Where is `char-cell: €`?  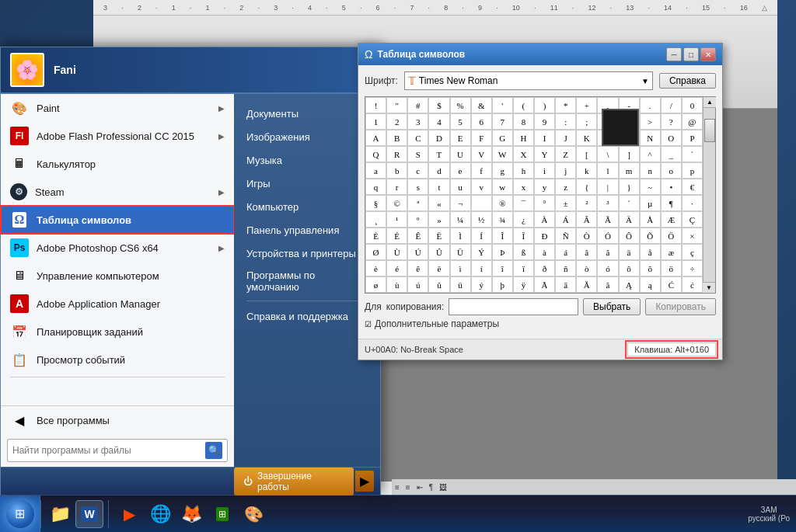
char-cell: € is located at coordinates (692, 186).